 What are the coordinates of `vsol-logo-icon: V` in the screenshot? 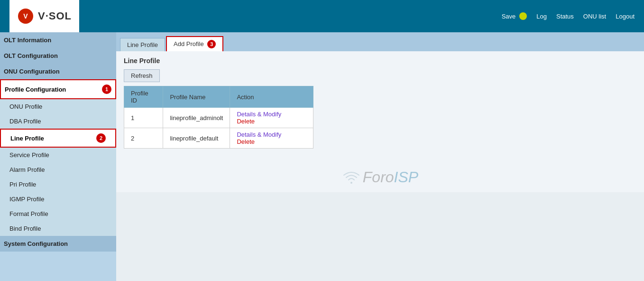 It's located at (26, 16).